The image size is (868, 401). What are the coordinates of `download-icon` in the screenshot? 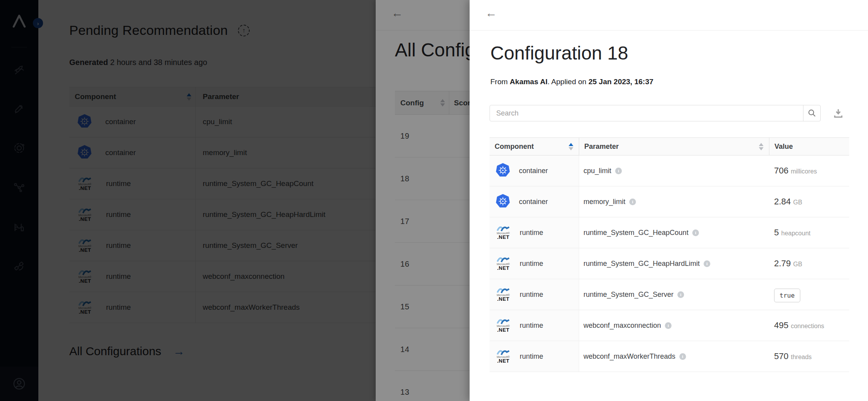 It's located at (838, 113).